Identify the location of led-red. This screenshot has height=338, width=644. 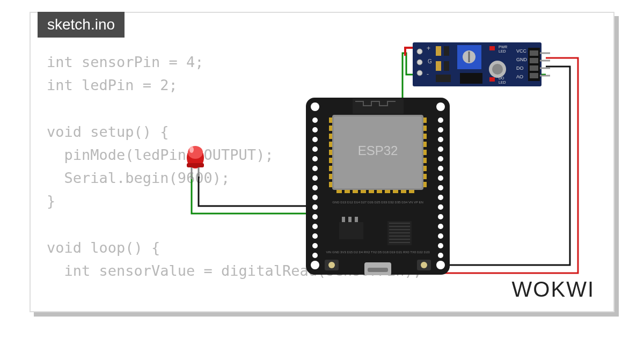
(195, 163).